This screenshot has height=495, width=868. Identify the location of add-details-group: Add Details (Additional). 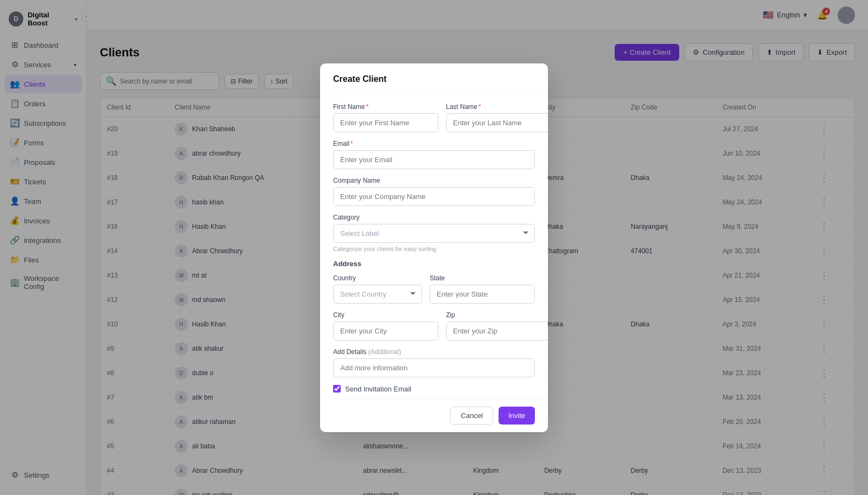
(434, 363).